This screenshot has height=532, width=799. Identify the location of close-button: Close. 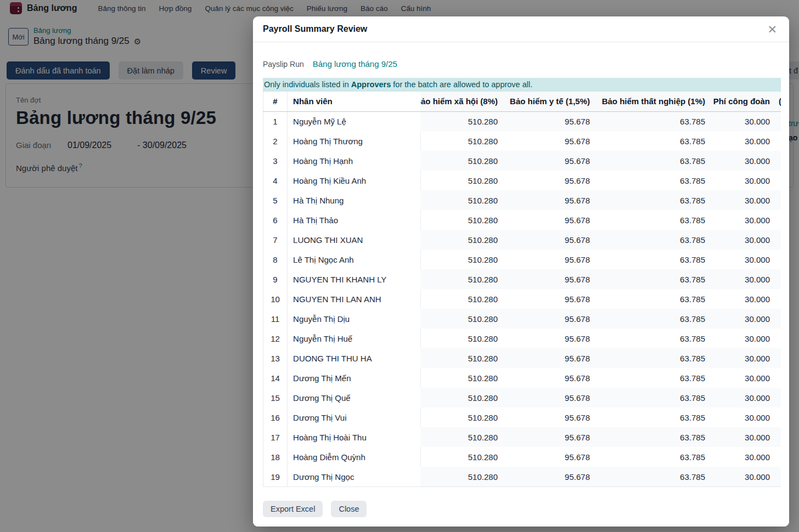
(349, 509).